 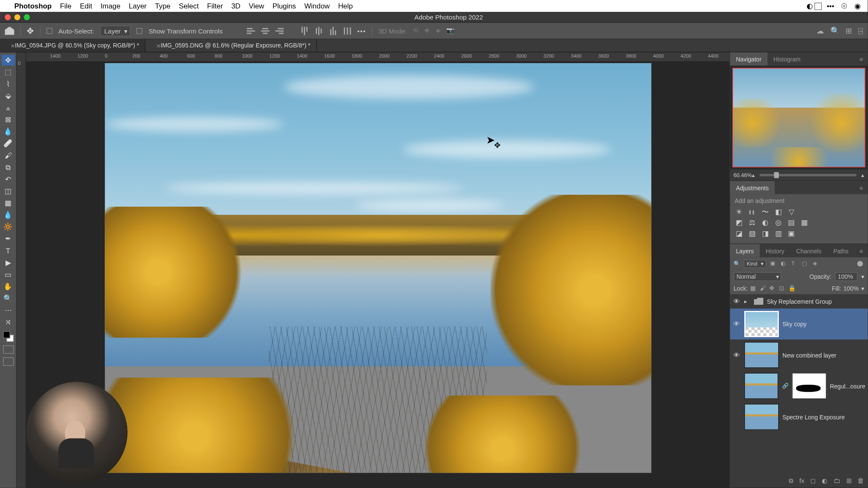 I want to click on healing-brush-tool: 🩹, so click(x=8, y=143).